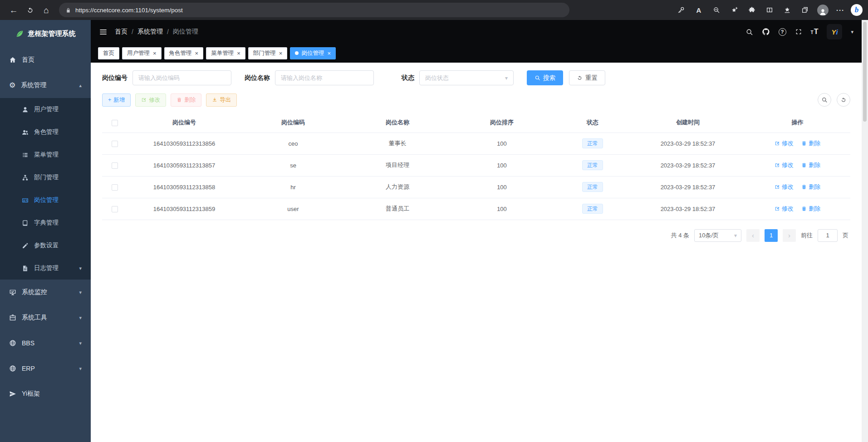  What do you see at coordinates (121, 32) in the screenshot?
I see `breadcrumb-home: 首页` at bounding box center [121, 32].